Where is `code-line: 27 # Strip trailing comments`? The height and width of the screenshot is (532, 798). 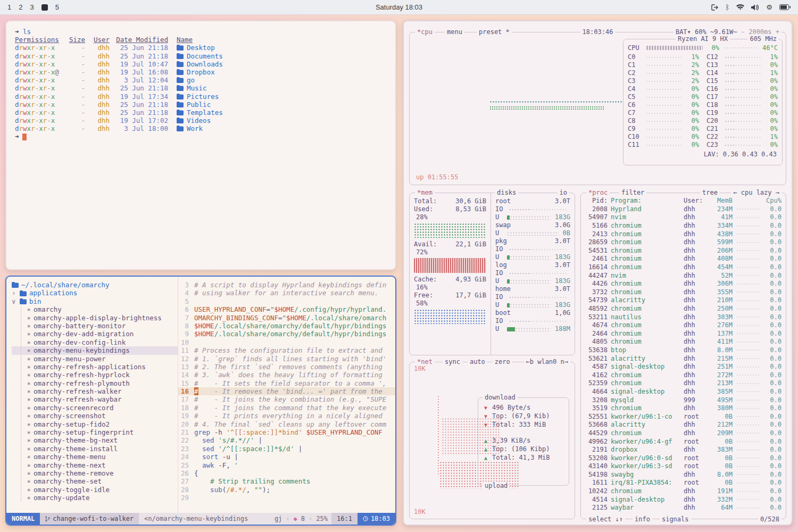
code-line: 27 # Strip trailing comments is located at coordinates (287, 481).